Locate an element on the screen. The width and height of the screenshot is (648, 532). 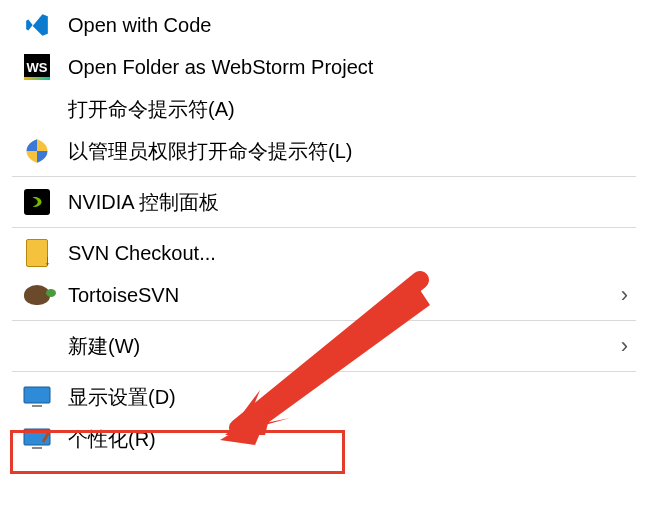
svn-checkout-icon is located at coordinates (37, 253).